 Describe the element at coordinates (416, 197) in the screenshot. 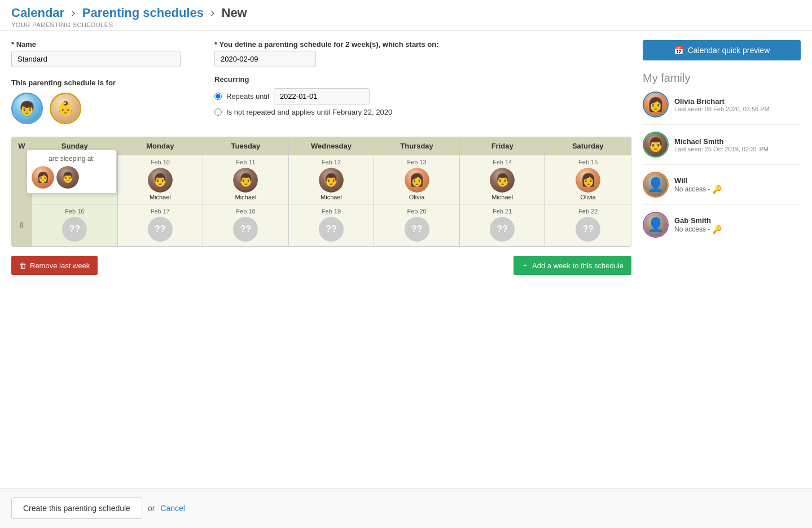

I see `cal-name-thu-w1: Olivia` at that location.